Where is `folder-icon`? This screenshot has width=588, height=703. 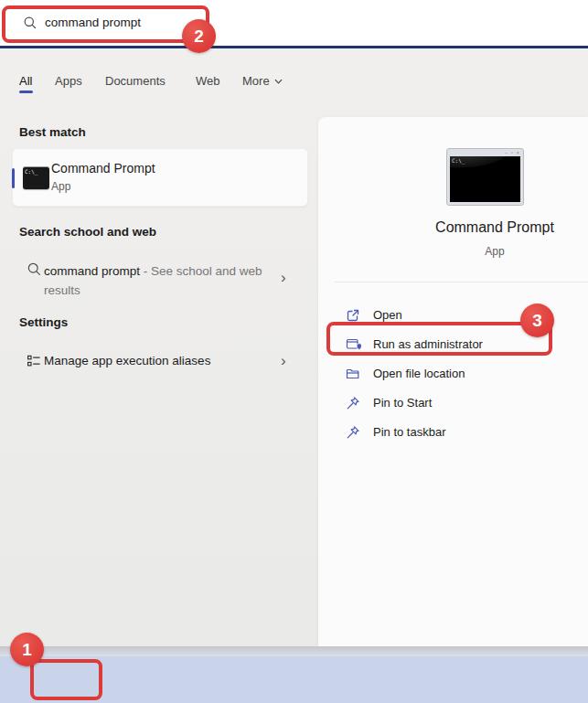
folder-icon is located at coordinates (353, 374).